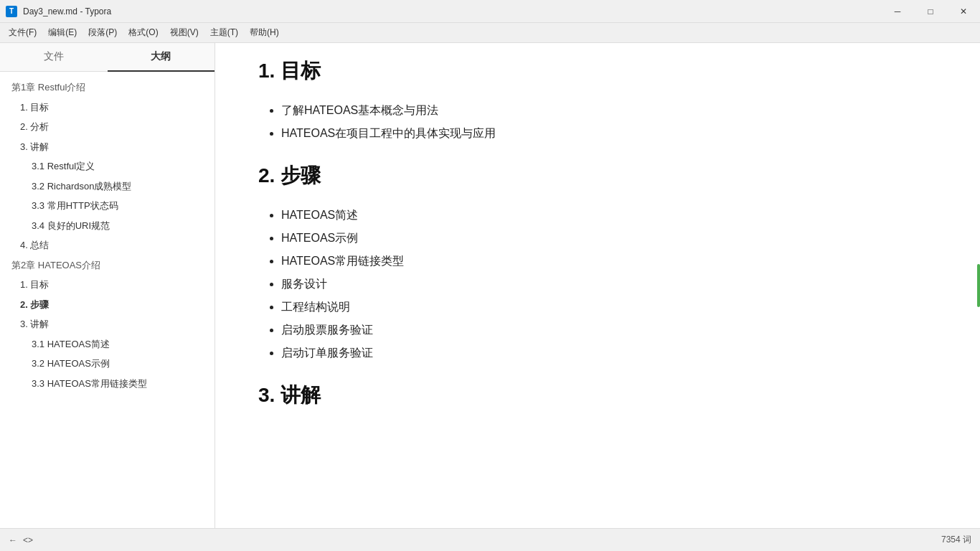 Image resolution: width=980 pixels, height=551 pixels. I want to click on tab-file: 文件, so click(54, 57).